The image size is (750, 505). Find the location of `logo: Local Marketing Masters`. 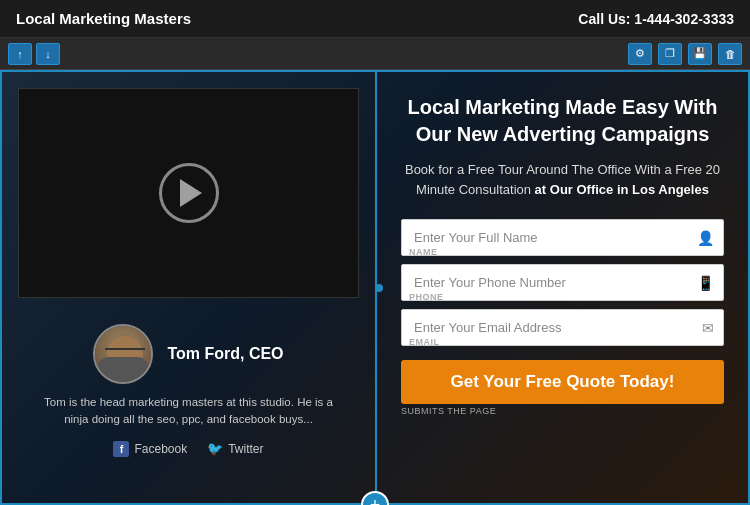

logo: Local Marketing Masters is located at coordinates (104, 18).